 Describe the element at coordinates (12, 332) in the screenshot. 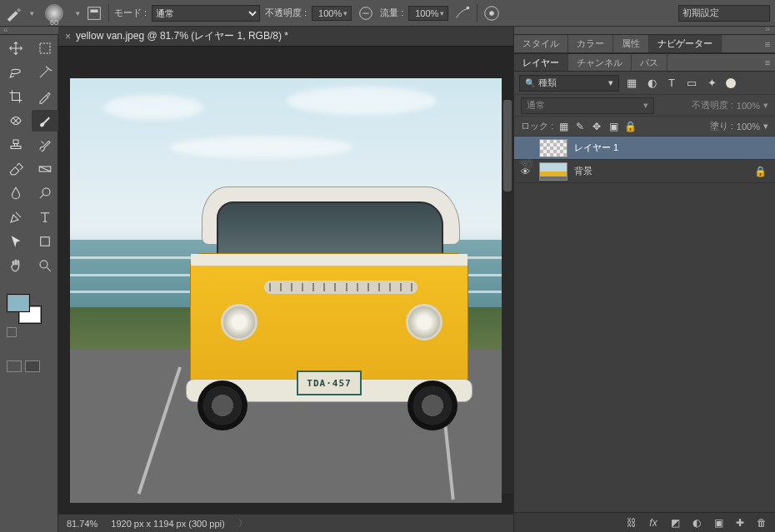

I see `default-colors-icon` at that location.